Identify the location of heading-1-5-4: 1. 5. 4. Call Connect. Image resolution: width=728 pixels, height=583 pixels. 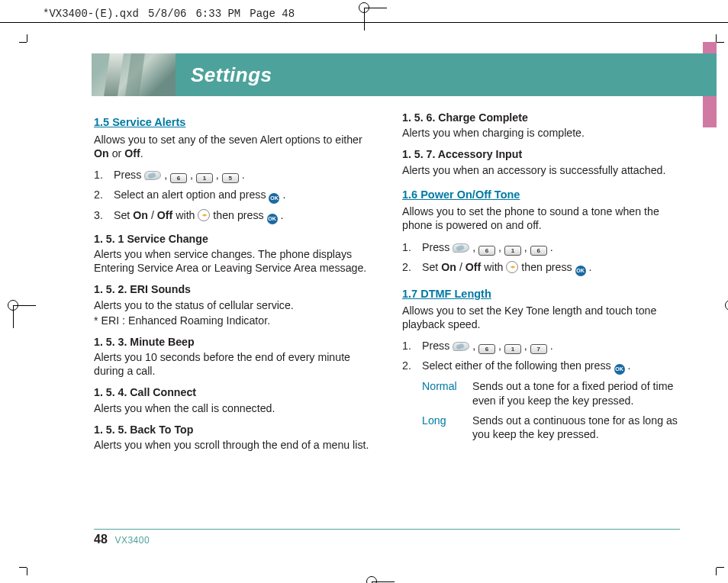
(233, 392).